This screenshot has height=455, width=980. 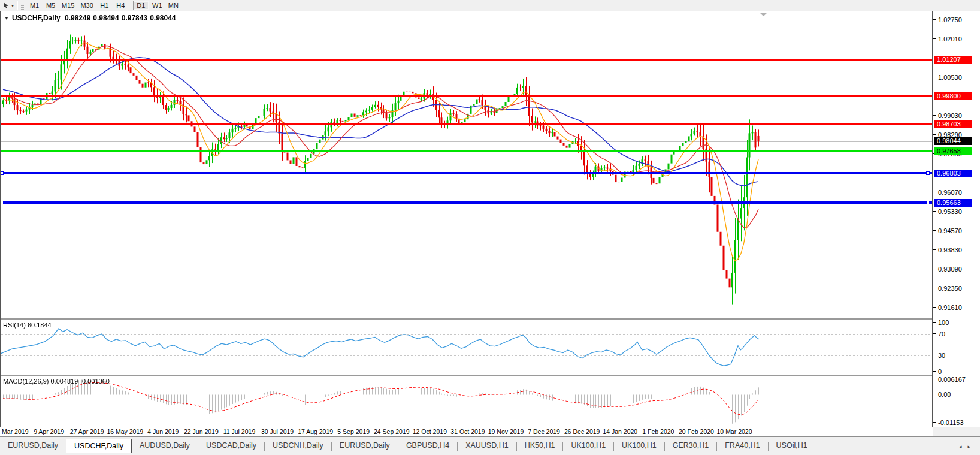 What do you see at coordinates (742, 446) in the screenshot?
I see `chart-tab-fra40-h1: FRA40,H1` at bounding box center [742, 446].